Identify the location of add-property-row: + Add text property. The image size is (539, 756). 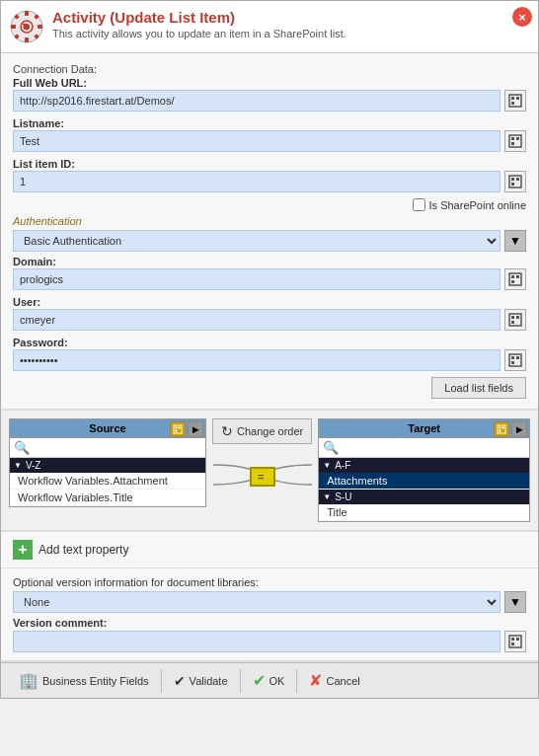
(270, 551).